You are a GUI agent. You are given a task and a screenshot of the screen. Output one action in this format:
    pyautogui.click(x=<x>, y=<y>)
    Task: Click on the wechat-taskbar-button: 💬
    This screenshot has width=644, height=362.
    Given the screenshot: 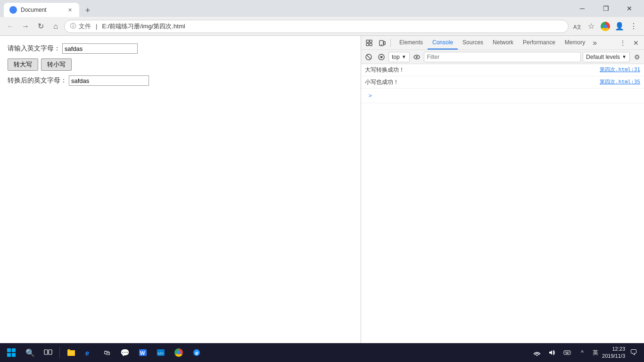 What is the action you would take?
    pyautogui.click(x=125, y=353)
    